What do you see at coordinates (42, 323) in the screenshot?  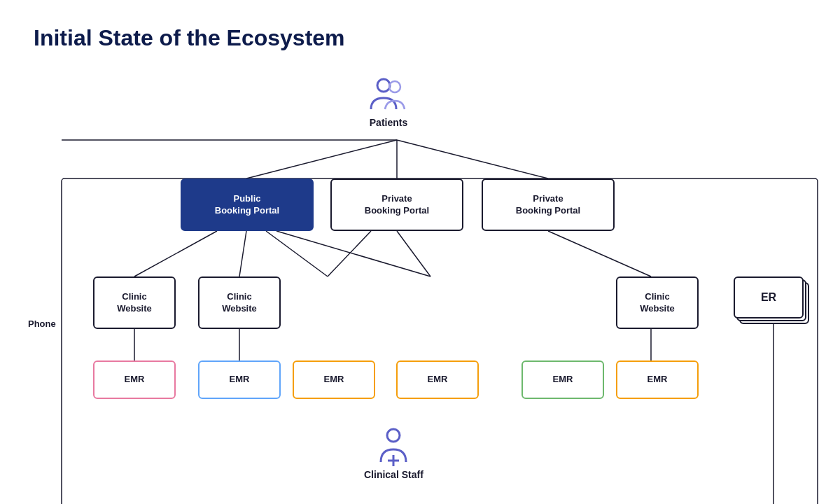 I see `phone-label: Phone` at bounding box center [42, 323].